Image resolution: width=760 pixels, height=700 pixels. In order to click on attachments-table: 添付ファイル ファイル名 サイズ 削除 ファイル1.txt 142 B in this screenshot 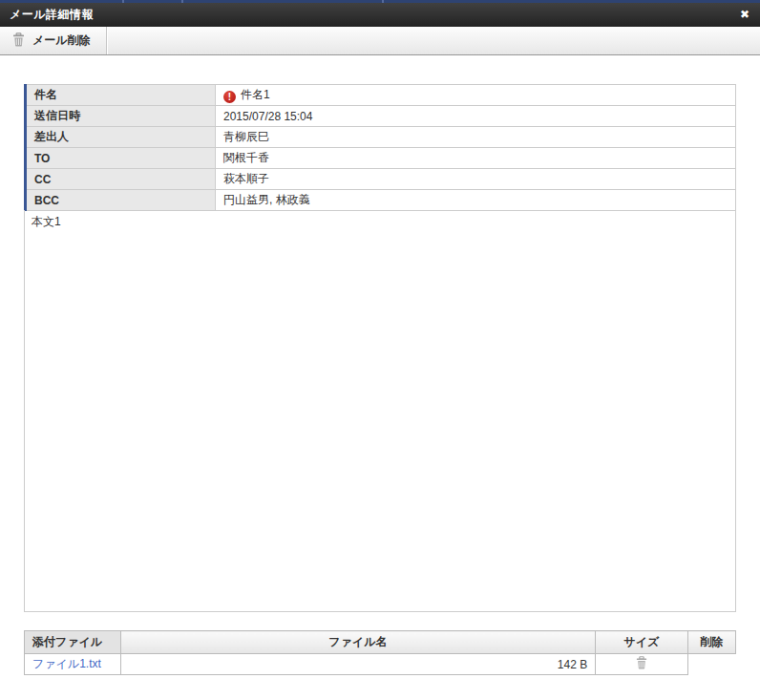, I will do `click(380, 653)`.